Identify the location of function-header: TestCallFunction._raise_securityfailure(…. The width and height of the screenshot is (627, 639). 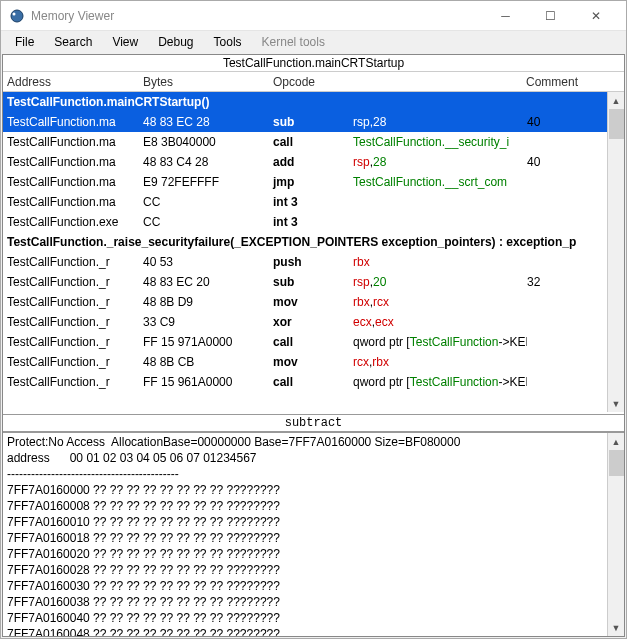
(305, 242).